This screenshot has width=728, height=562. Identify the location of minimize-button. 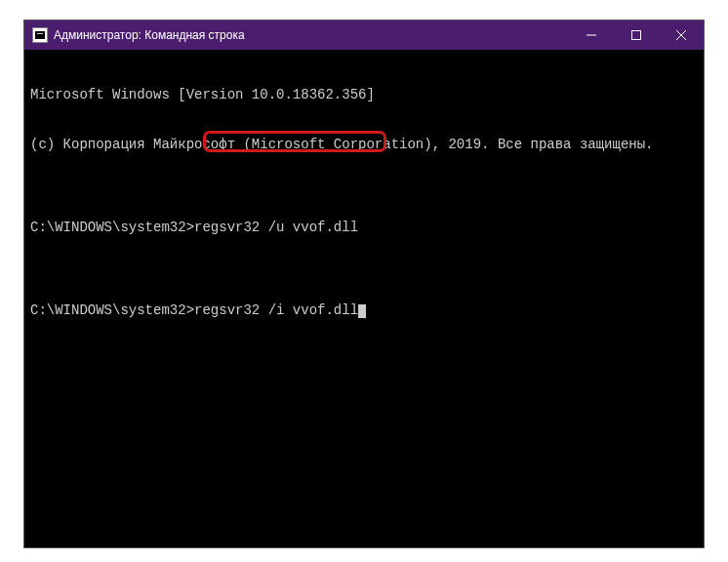
(591, 35).